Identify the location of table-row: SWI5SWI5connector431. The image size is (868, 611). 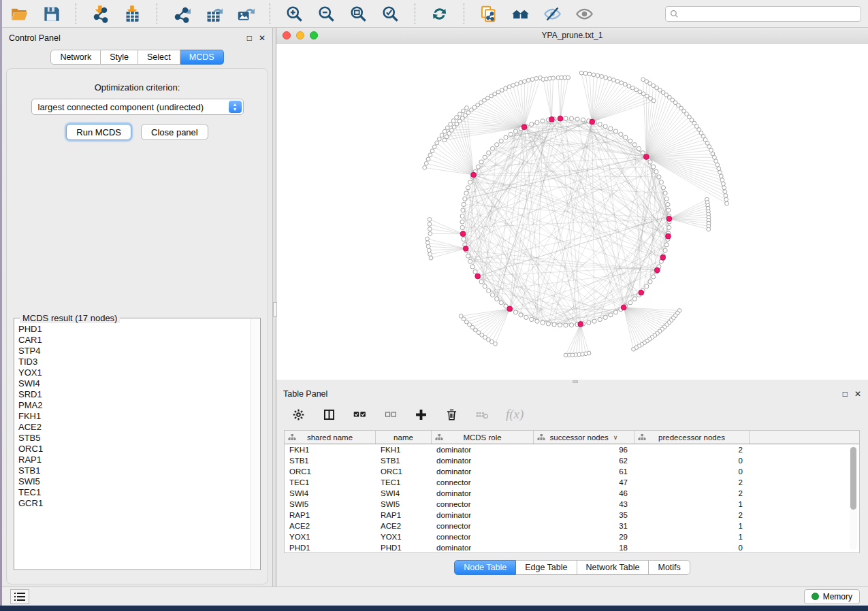
(572, 504).